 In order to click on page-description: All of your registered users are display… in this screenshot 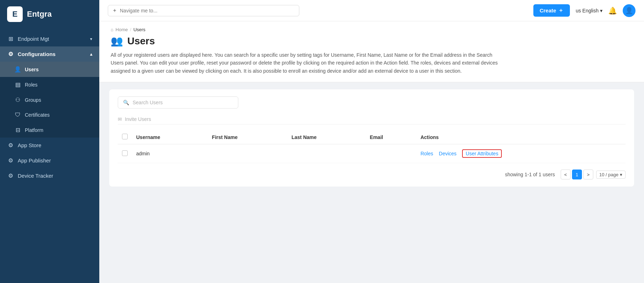, I will do `click(306, 63)`.